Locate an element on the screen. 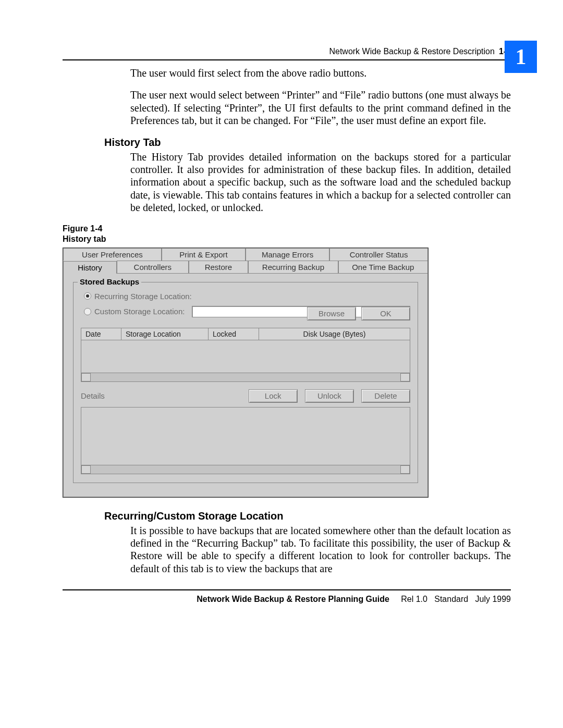  paragraph: It is possible to have backups that are … is located at coordinates (321, 550).